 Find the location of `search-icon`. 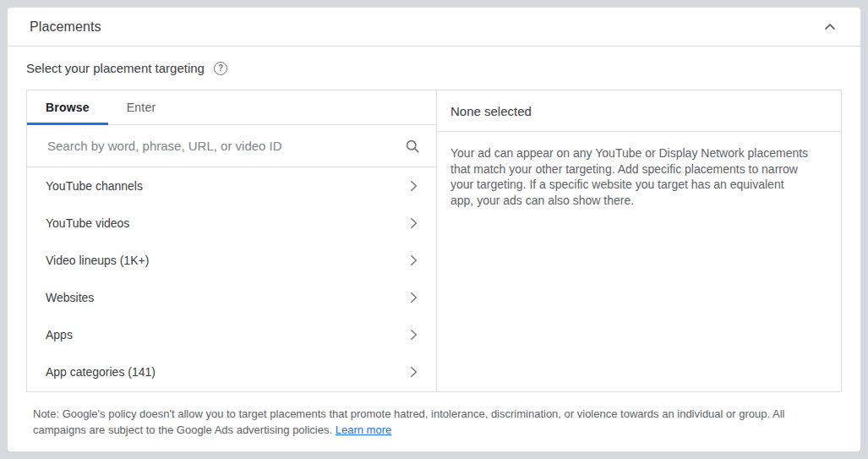

search-icon is located at coordinates (412, 146).